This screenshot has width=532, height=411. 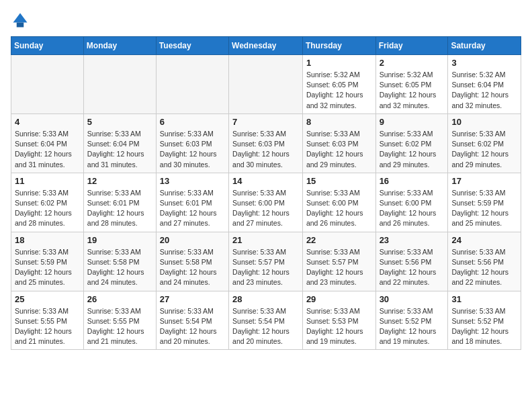 I want to click on calendar-cell: 7Sunrise: 5:33 AMSunset: 6:03 PMDaylight…, so click(x=266, y=143).